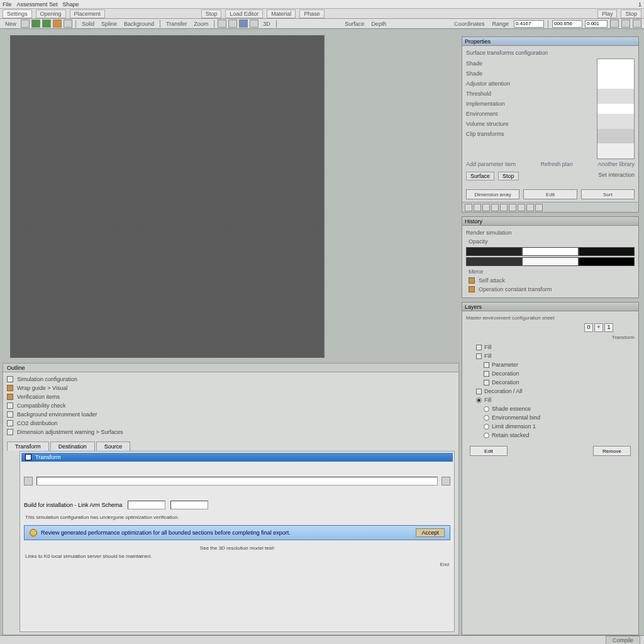  Describe the element at coordinates (28, 447) in the screenshot. I see `tab-transform: Transform` at that location.